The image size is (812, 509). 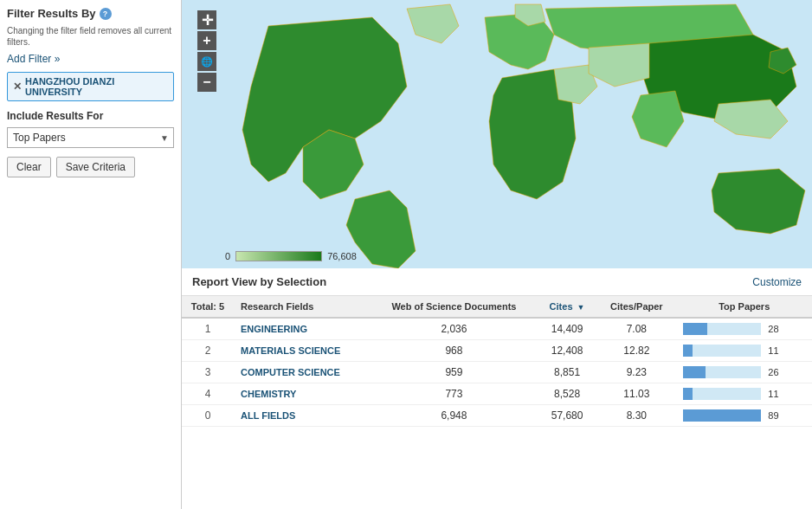 What do you see at coordinates (773, 372) in the screenshot?
I see `bar-number: 26` at bounding box center [773, 372].